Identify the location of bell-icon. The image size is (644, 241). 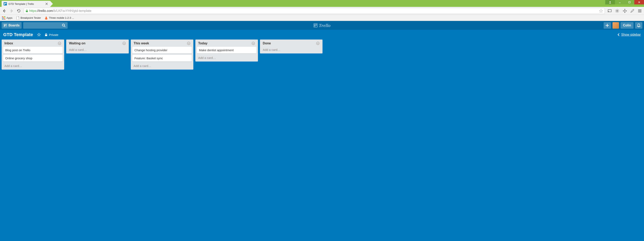
(639, 25).